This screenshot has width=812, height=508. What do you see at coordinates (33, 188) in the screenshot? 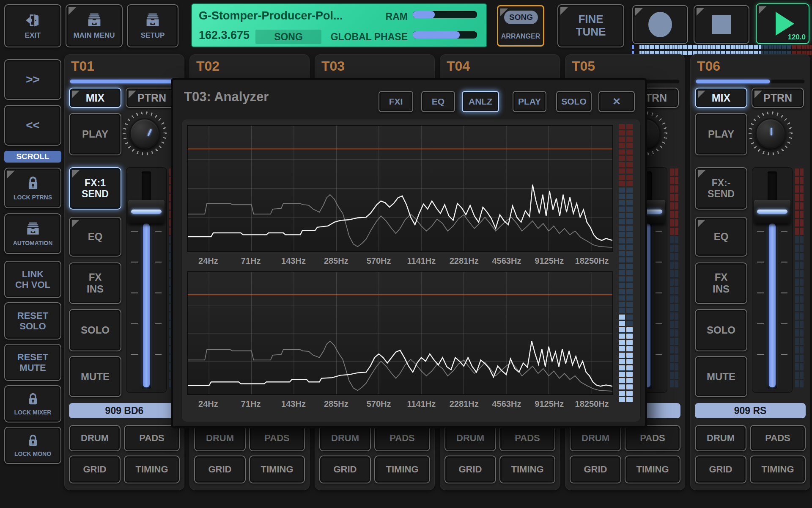
I see `lock-patterns-button: LOCK PTRNS` at bounding box center [33, 188].